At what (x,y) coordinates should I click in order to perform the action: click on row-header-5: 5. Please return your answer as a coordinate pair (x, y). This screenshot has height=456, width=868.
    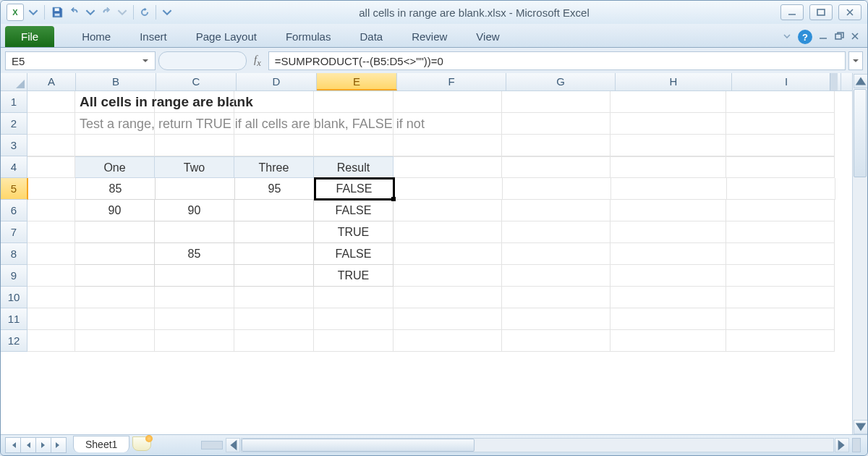
    Looking at the image, I should click on (14, 189).